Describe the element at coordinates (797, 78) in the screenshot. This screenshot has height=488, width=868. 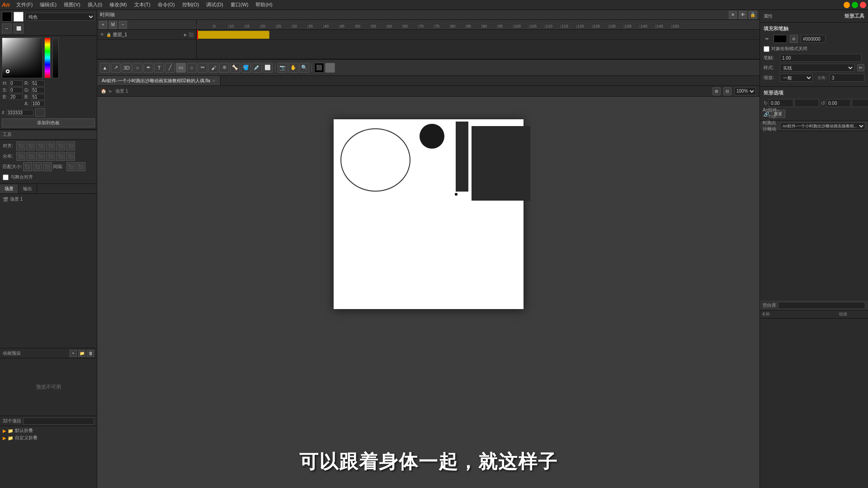
I see `scale-select: 一般` at that location.